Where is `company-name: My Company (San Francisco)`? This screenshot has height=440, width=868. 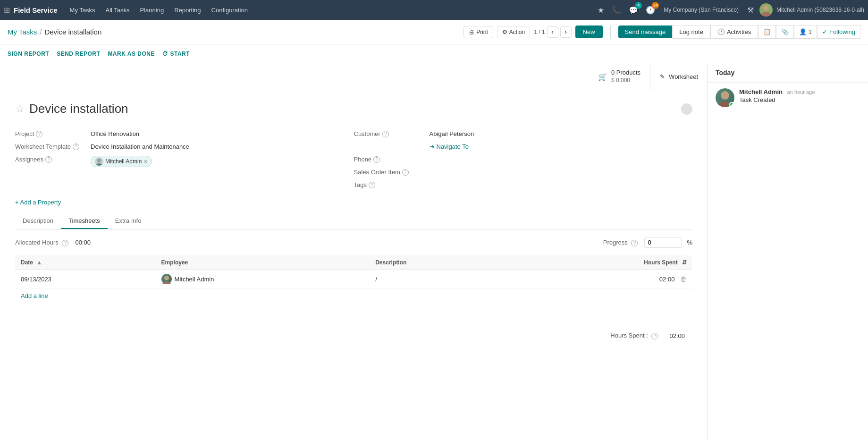
company-name: My Company (San Francisco) is located at coordinates (701, 10).